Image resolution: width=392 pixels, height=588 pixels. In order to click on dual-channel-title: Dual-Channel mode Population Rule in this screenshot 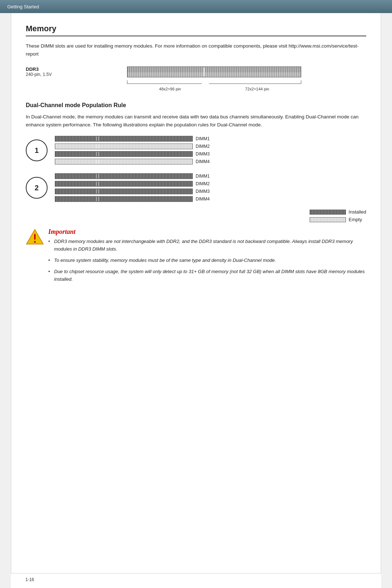, I will do `click(196, 105)`.